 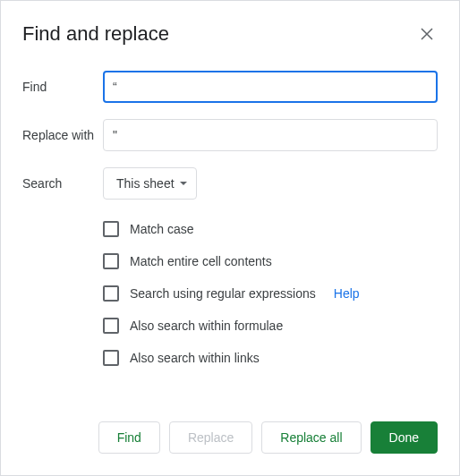 What do you see at coordinates (129, 438) in the screenshot?
I see `find-button: Find` at bounding box center [129, 438].